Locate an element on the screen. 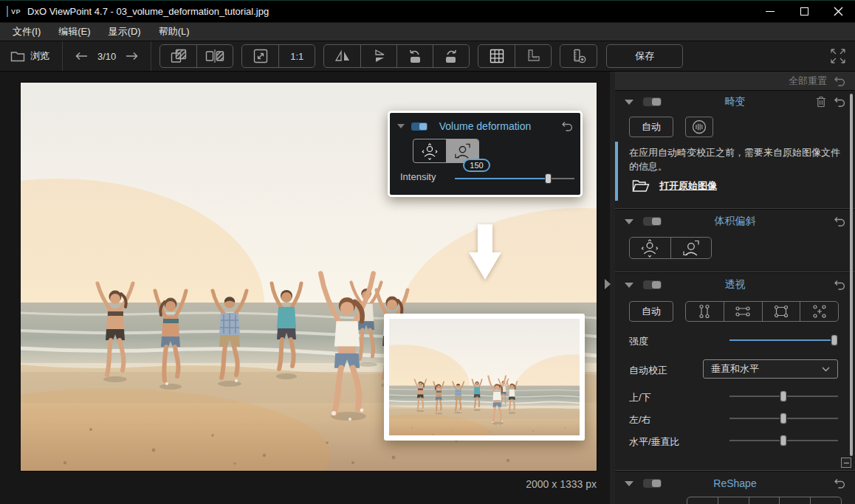  open-original-link: 打开原始图像 is located at coordinates (688, 186).